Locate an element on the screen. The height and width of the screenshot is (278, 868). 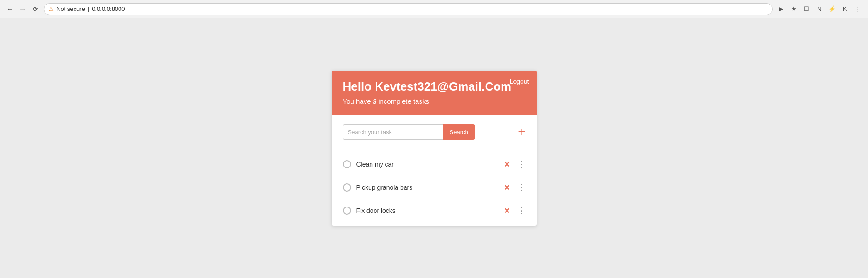
task-item: Fix door locks ✕ ⋮ is located at coordinates (434, 211).